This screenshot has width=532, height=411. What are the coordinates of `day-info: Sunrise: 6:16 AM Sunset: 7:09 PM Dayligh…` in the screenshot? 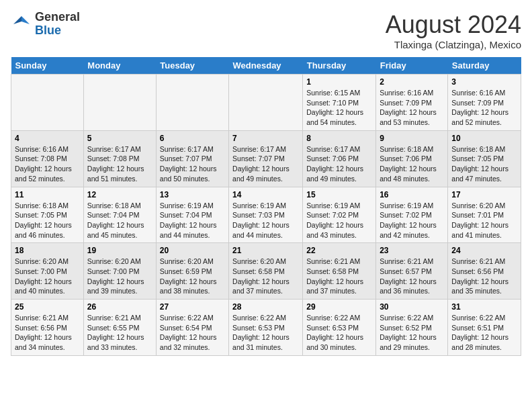 It's located at (412, 107).